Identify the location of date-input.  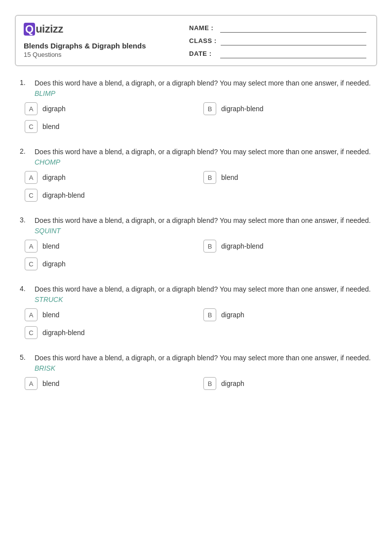
(293, 53).